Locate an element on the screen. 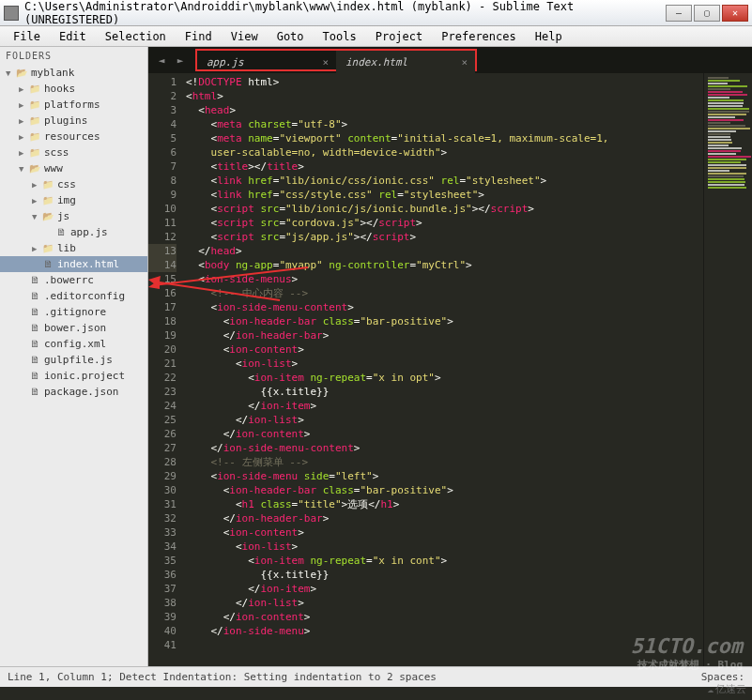 The height and width of the screenshot is (700, 752). tree-item-label: .gitignore is located at coordinates (75, 312).